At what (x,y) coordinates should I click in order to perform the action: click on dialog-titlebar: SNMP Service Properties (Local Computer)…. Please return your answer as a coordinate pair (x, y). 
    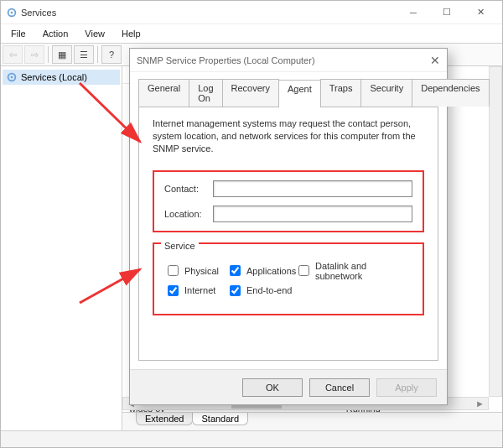
    Looking at the image, I should click on (288, 60).